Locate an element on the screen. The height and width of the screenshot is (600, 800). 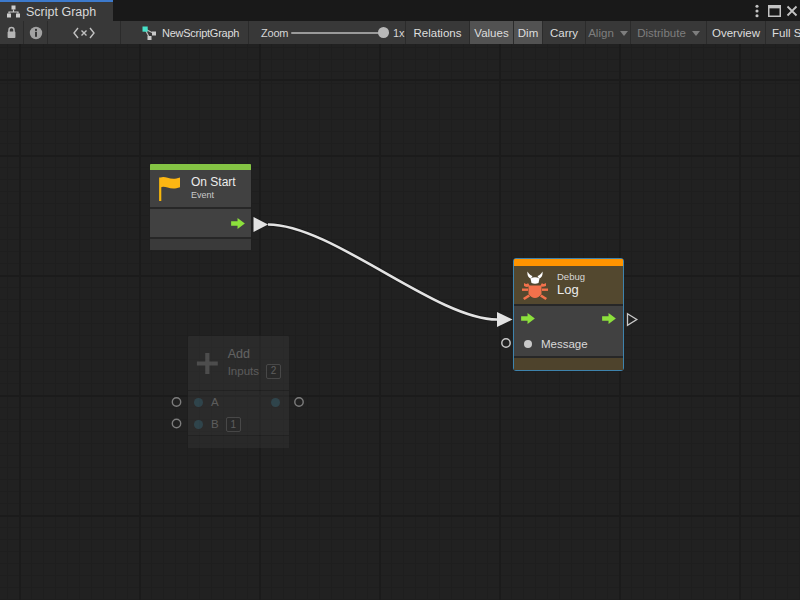
zoom-label: Zoom is located at coordinates (274, 33).